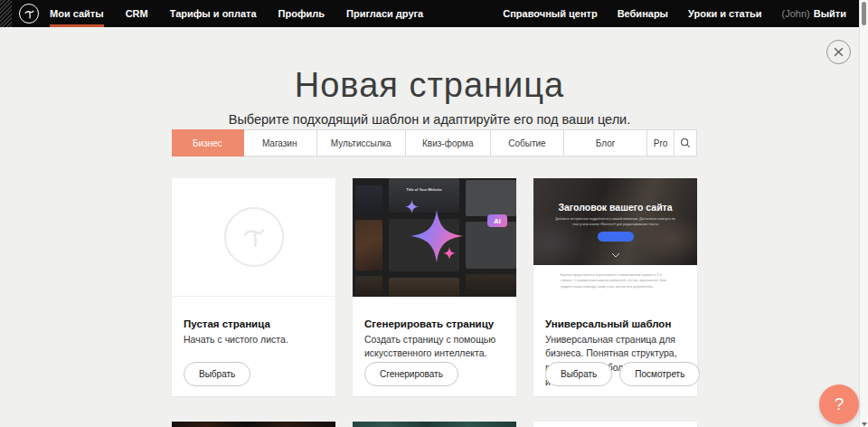 This screenshot has width=868, height=427. I want to click on tab-event: Событие, so click(528, 143).